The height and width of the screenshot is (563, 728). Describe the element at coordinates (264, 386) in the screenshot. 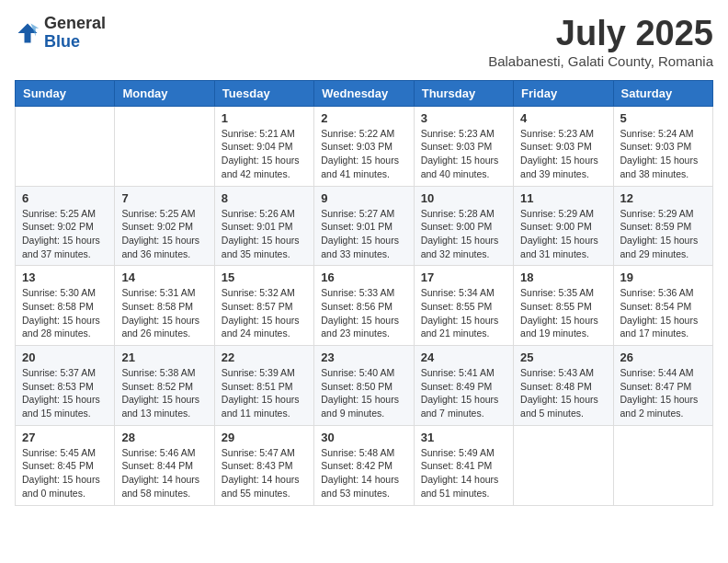

I see `calendar-cell: 22Sunrise: 5:39 AM Sunset: 8:51 PM Dayli…` at that location.